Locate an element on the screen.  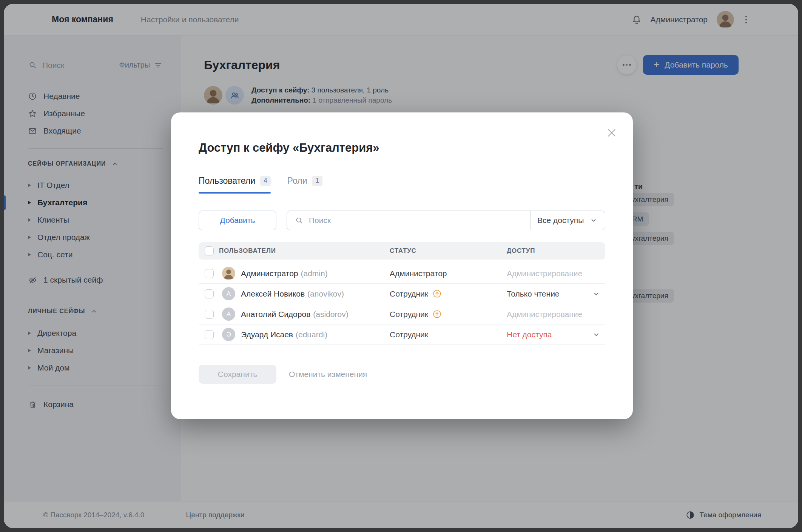
user-login: (admin) is located at coordinates (314, 274).